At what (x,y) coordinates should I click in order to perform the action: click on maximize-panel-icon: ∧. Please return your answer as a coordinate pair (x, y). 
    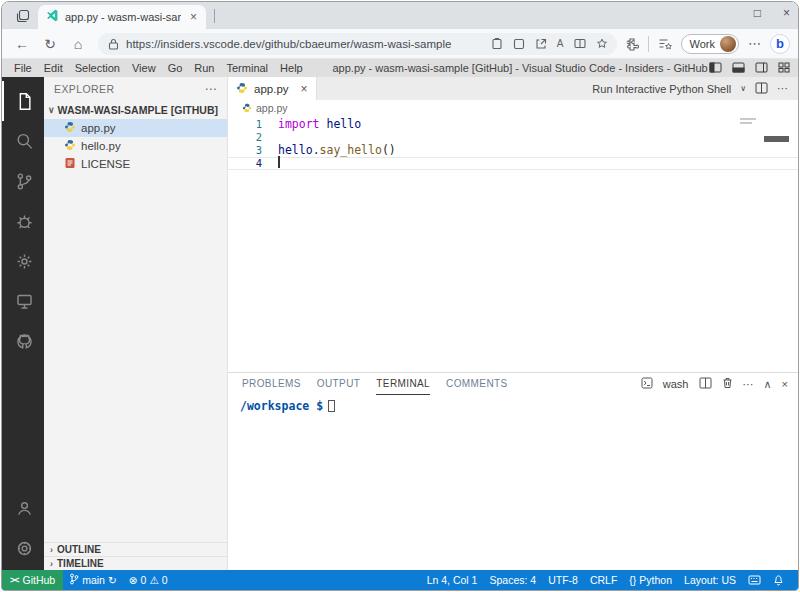
    Looking at the image, I should click on (768, 384).